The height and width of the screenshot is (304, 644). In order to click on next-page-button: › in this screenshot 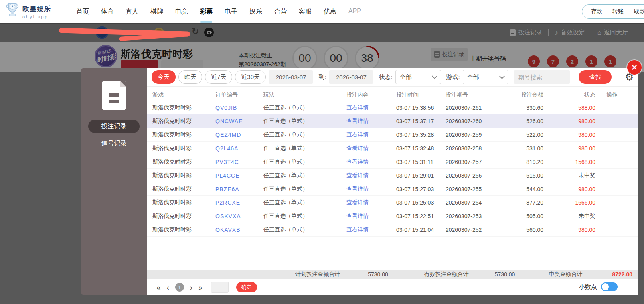, I will do `click(191, 287)`.